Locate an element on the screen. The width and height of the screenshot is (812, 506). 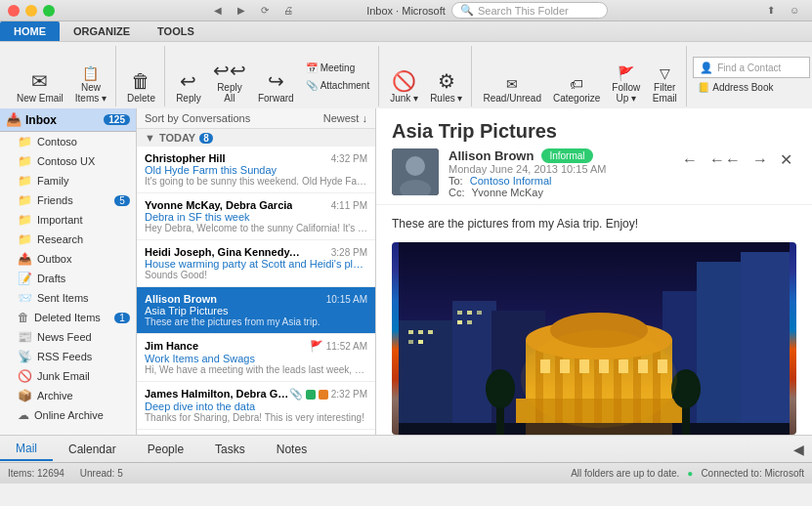
email-item-yvonne: Yvonne McKay, Debra Garcia 4:11 PM Debra… is located at coordinates (256, 217).